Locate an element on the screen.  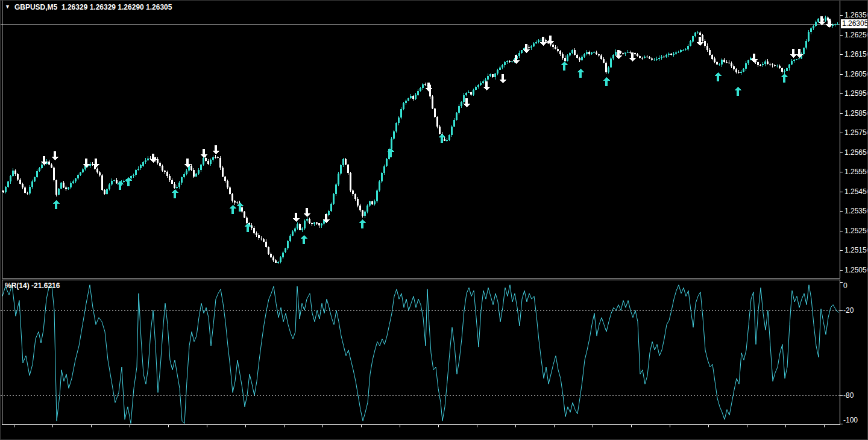
indicator-value: -21.6216 is located at coordinates (46, 286).